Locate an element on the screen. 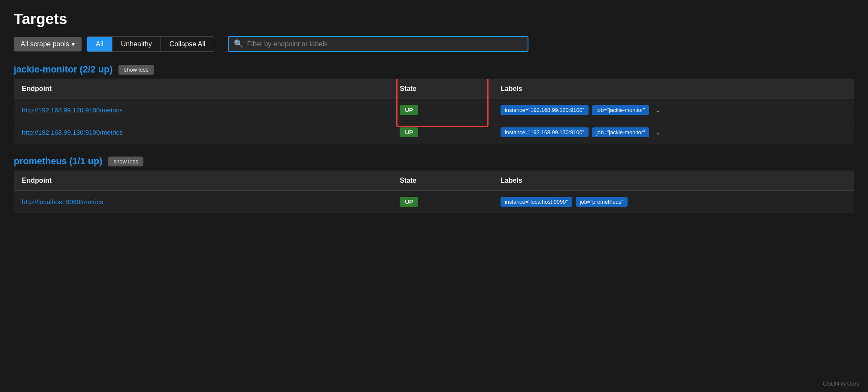  prometheus-table: Endpoint State Labels http://localhost:9… is located at coordinates (434, 192).